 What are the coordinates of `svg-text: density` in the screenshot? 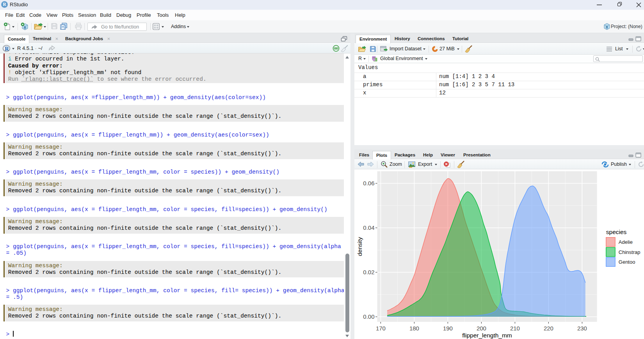 It's located at (360, 247).